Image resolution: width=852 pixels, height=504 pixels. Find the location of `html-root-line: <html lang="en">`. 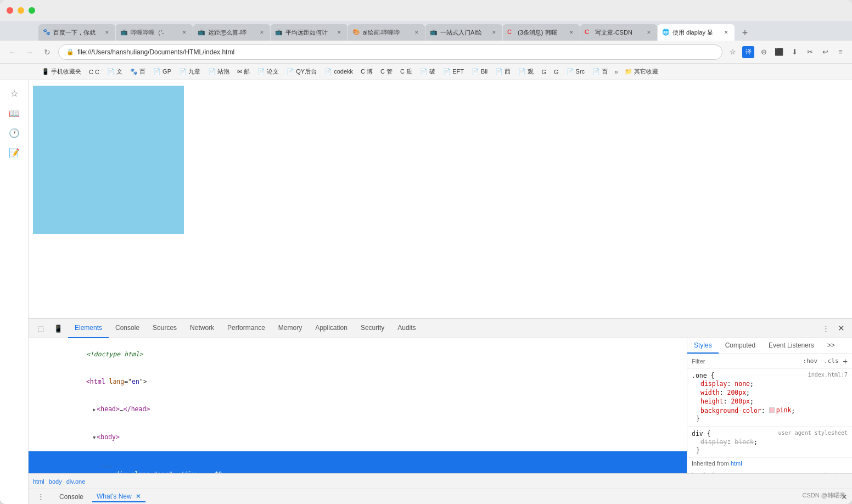

html-root-line: <html lang="en"> is located at coordinates (358, 382).